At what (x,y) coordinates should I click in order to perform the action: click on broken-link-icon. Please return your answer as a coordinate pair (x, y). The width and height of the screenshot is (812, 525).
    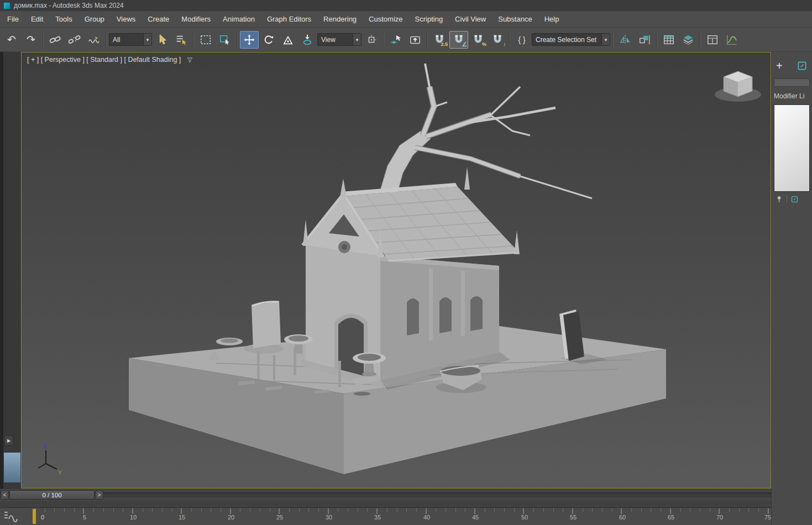
    Looking at the image, I should click on (75, 40).